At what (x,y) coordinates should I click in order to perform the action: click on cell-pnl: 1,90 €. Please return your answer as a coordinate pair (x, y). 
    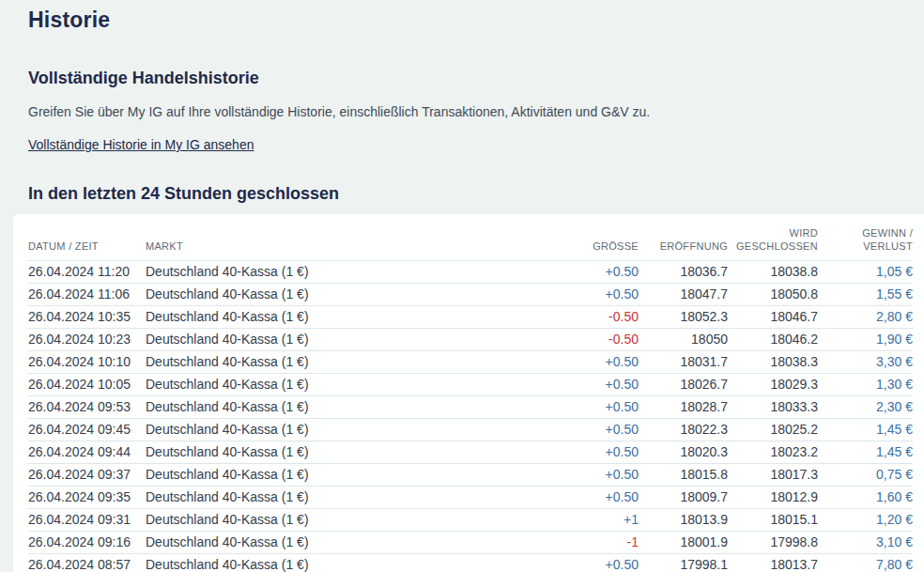
    Looking at the image, I should click on (866, 339).